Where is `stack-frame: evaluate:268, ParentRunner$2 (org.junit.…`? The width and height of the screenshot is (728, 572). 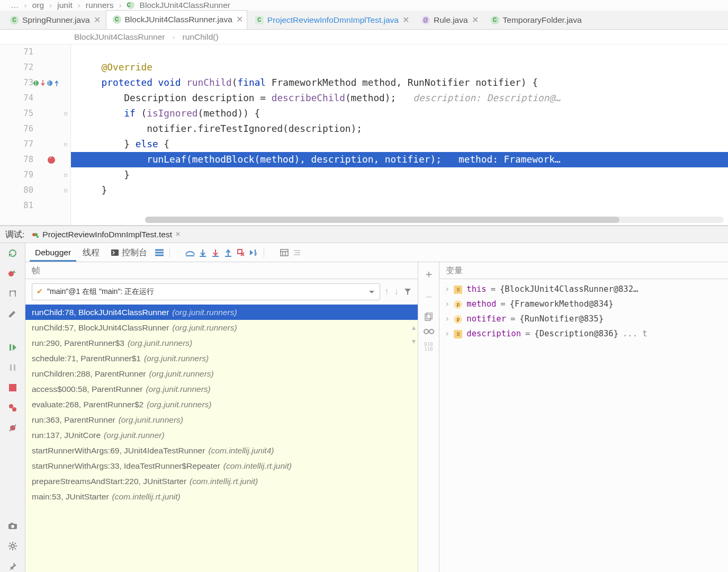 stack-frame: evaluate:268, ParentRunner$2 (org.junit.… is located at coordinates (221, 405).